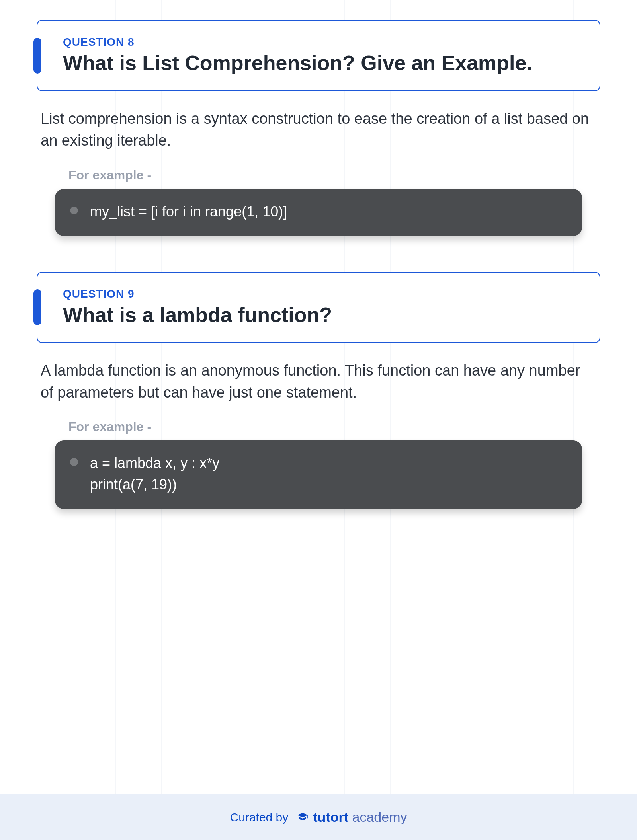  Describe the element at coordinates (321, 315) in the screenshot. I see `question-title: What is a lambda function?` at that location.